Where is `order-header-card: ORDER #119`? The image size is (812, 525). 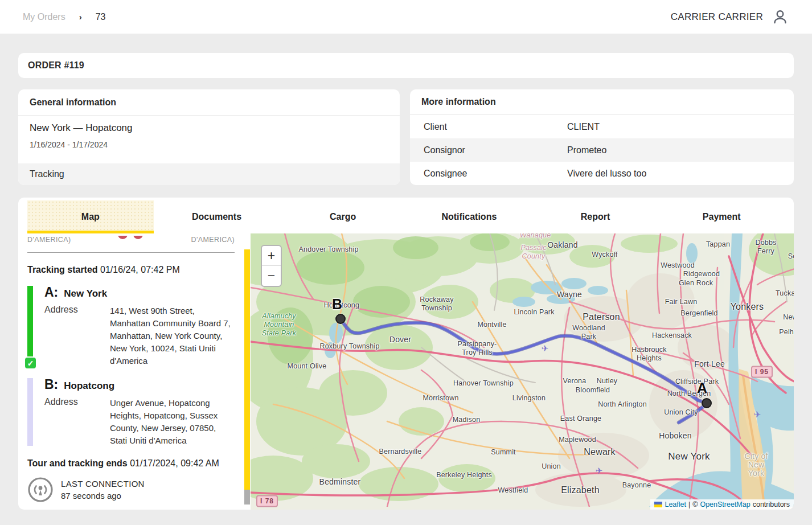 order-header-card: ORDER #119 is located at coordinates (406, 65).